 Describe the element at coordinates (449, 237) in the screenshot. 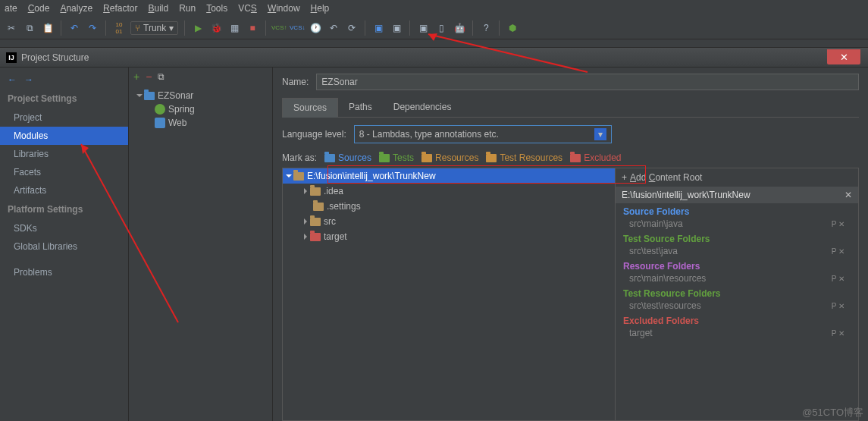

I see `tree-item: target` at that location.